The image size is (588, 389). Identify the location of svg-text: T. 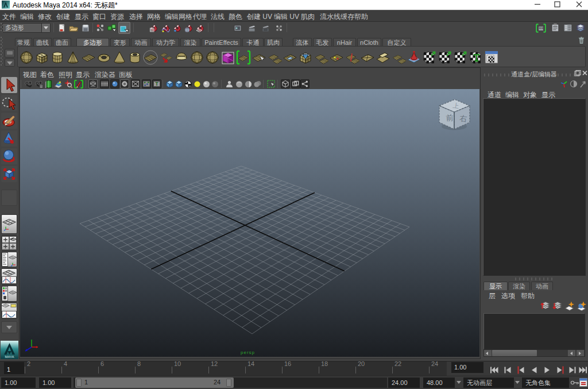
(157, 84).